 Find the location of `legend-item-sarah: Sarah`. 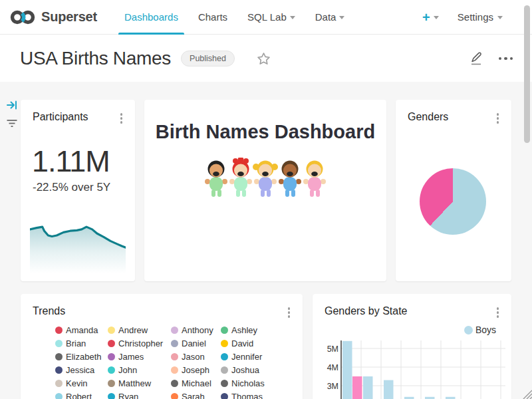

legend-item-sarah: Sarah is located at coordinates (196, 396).